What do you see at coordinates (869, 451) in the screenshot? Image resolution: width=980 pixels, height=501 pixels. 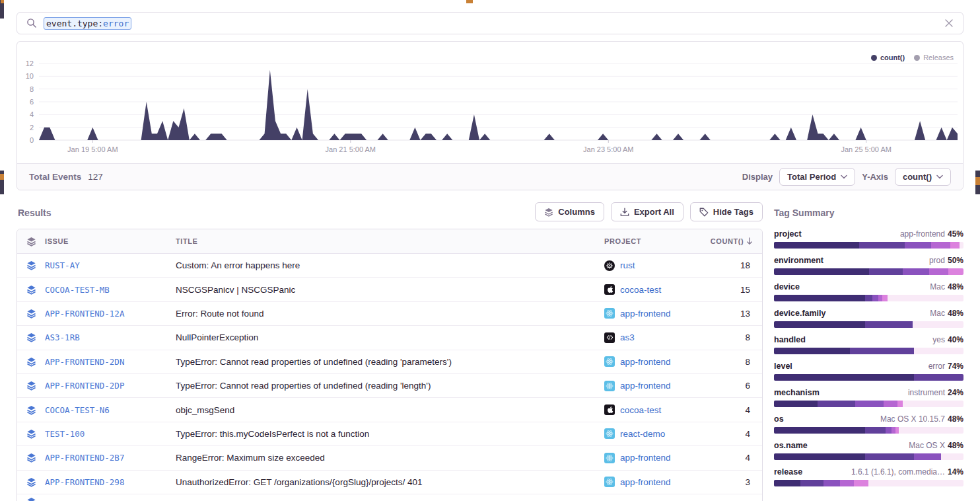 I see `tag-summary-item: os.nameMac OS X48%` at bounding box center [869, 451].